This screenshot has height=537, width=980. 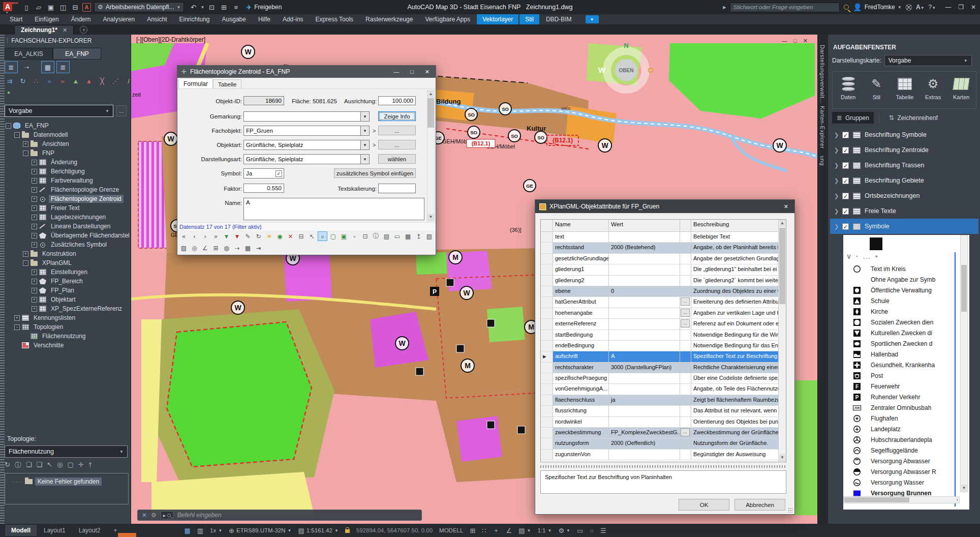 What do you see at coordinates (663, 248) in the screenshot?
I see `attribute-row-rechtsstand: rechtsstand2000 (Bestehend)Angabe, ob de…` at bounding box center [663, 248].